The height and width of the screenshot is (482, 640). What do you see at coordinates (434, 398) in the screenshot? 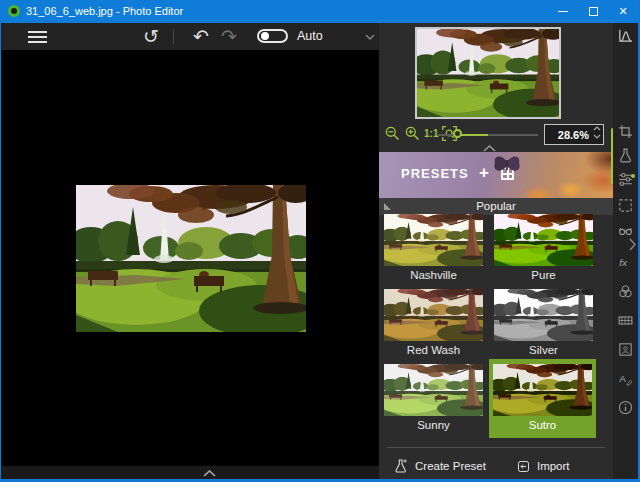
I see `preset-sunny: Sunny` at bounding box center [434, 398].